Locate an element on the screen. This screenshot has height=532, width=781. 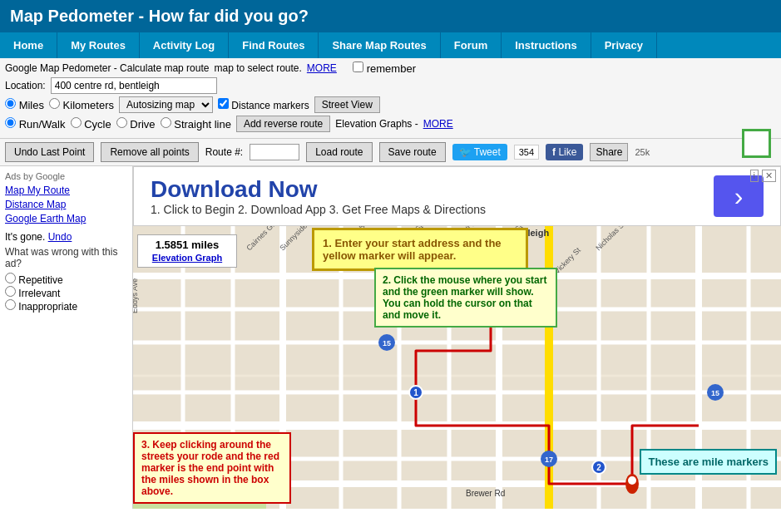
sidebar-link-distance-map: Distance Map is located at coordinates (67, 204).